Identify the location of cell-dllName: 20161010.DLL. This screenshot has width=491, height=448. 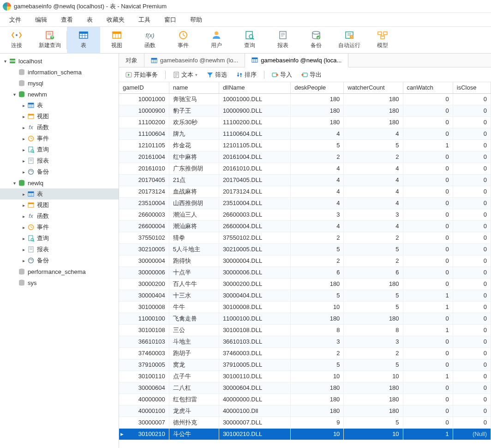
(255, 168).